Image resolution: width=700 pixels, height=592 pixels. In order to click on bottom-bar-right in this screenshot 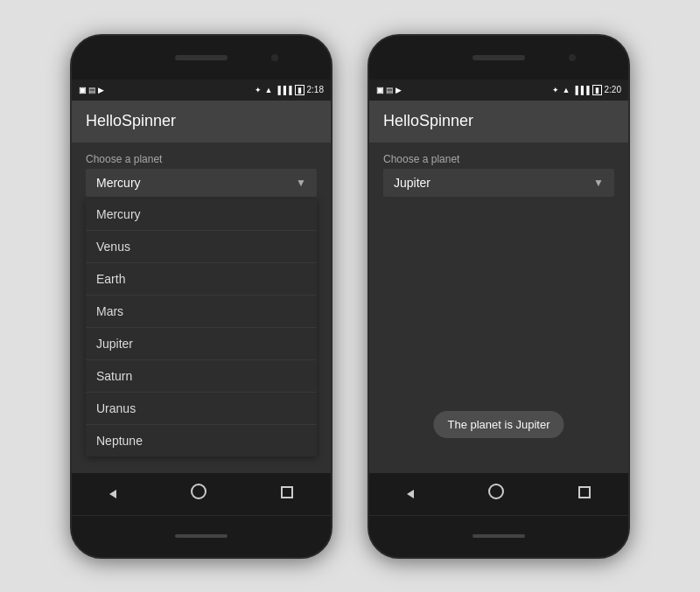, I will do `click(499, 536)`.